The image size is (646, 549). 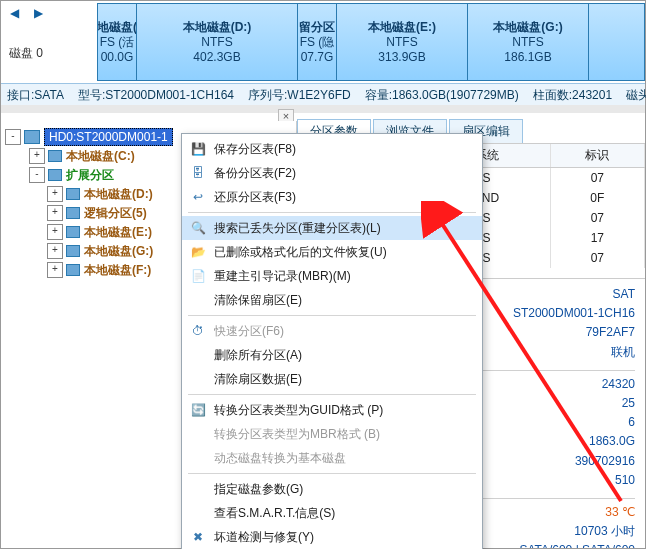 I want to click on menu-item: 📂已删除或格式化后的文件恢复(U), so click(x=332, y=252).